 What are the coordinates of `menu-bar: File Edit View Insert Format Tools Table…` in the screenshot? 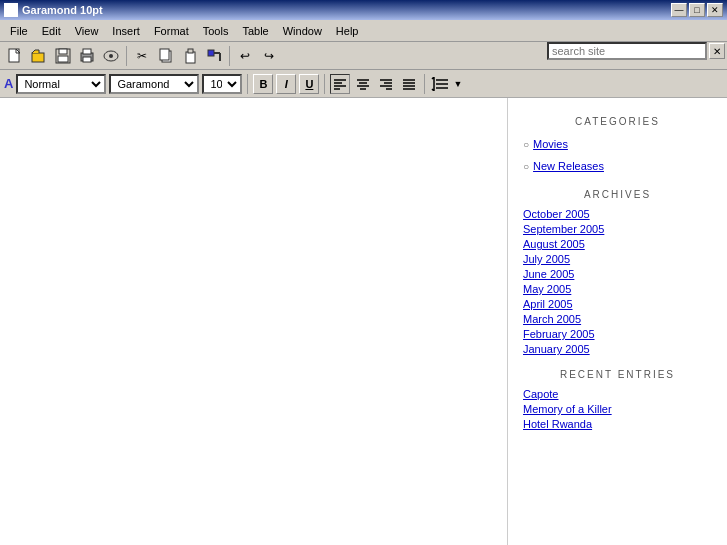 It's located at (364, 31).